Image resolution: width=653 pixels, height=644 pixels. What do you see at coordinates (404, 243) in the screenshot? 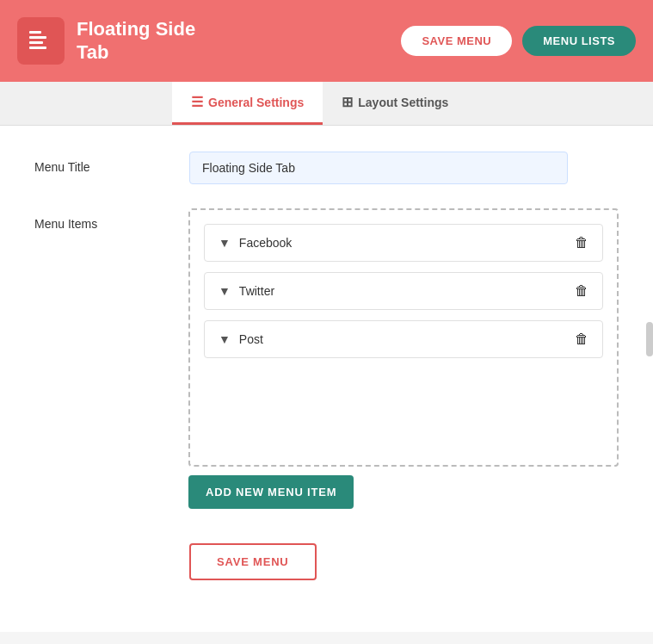
I see `menu-item-facebook: ▼ Facebook 🗑` at bounding box center [404, 243].